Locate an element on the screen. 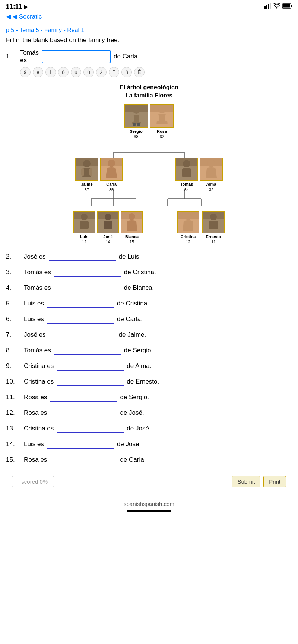  left-children: Luis 12 José 14 is located at coordinates (108, 228).